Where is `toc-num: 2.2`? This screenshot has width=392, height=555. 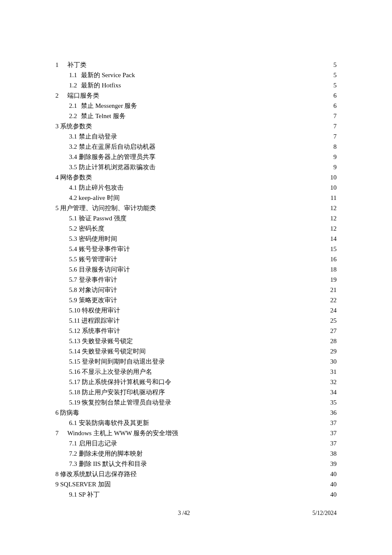
toc-num: 2.2 is located at coordinates (75, 116).